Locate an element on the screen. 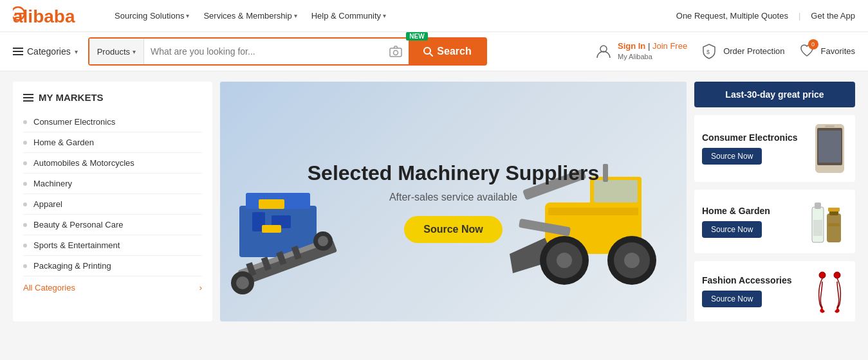 Image resolution: width=868 pixels, height=360 pixels. home-garden-title: Home & Garden is located at coordinates (736, 211).